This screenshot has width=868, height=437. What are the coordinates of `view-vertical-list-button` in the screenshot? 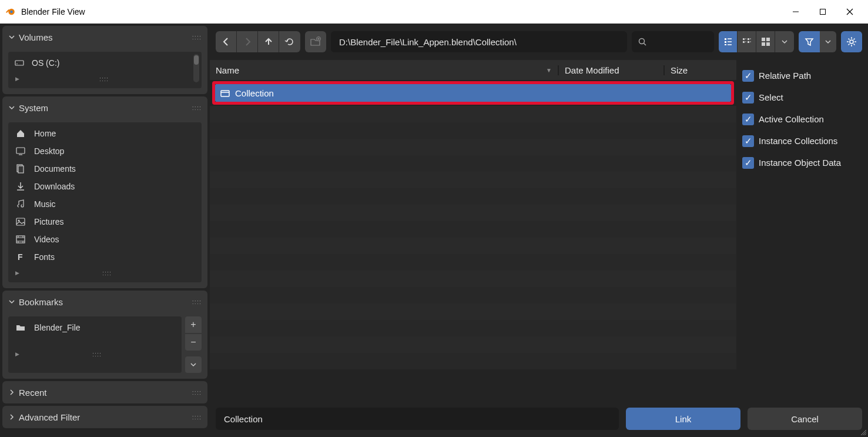 It's located at (728, 42).